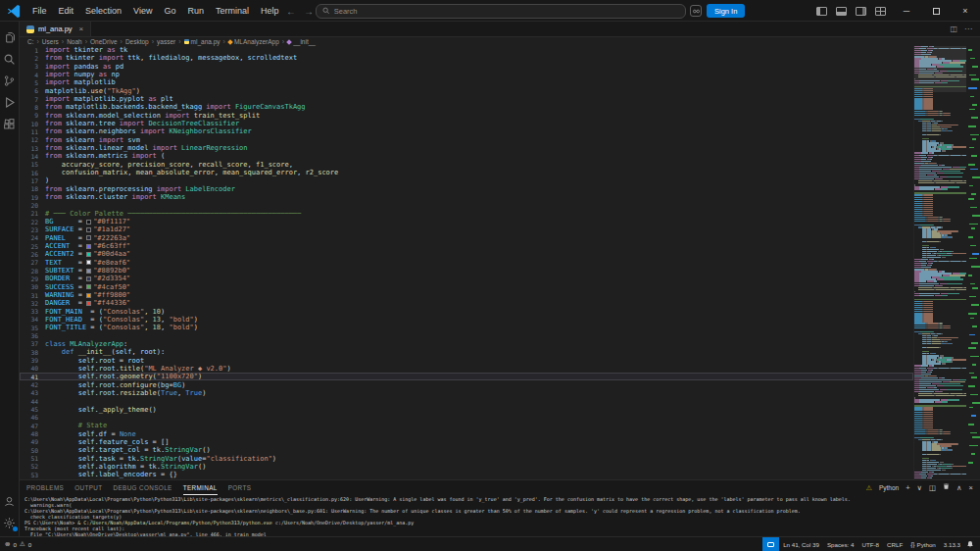  What do you see at coordinates (920, 488) in the screenshot?
I see `terminal-dropdown-icon: ∨` at bounding box center [920, 488].